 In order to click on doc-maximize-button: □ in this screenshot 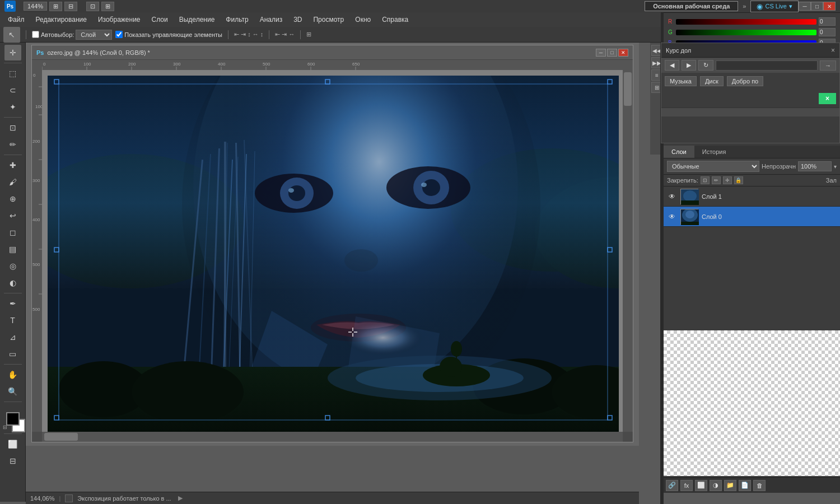, I will do `click(612, 53)`.